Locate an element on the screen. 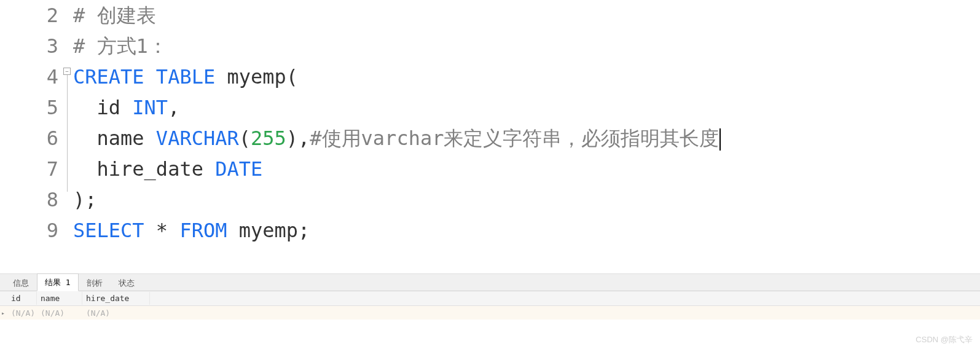 This screenshot has height=349, width=980. code-token: INT is located at coordinates (150, 108).